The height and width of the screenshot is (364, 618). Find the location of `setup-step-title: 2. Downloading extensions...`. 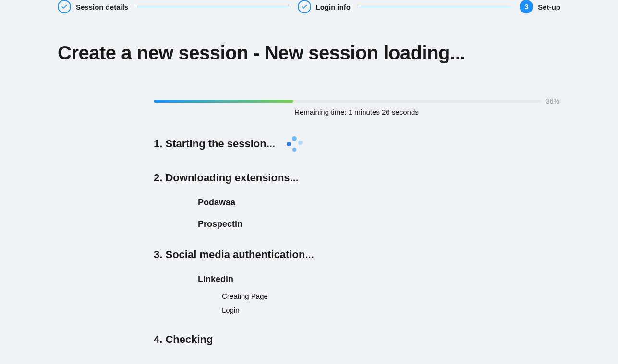

setup-step-title: 2. Downloading extensions... is located at coordinates (226, 178).